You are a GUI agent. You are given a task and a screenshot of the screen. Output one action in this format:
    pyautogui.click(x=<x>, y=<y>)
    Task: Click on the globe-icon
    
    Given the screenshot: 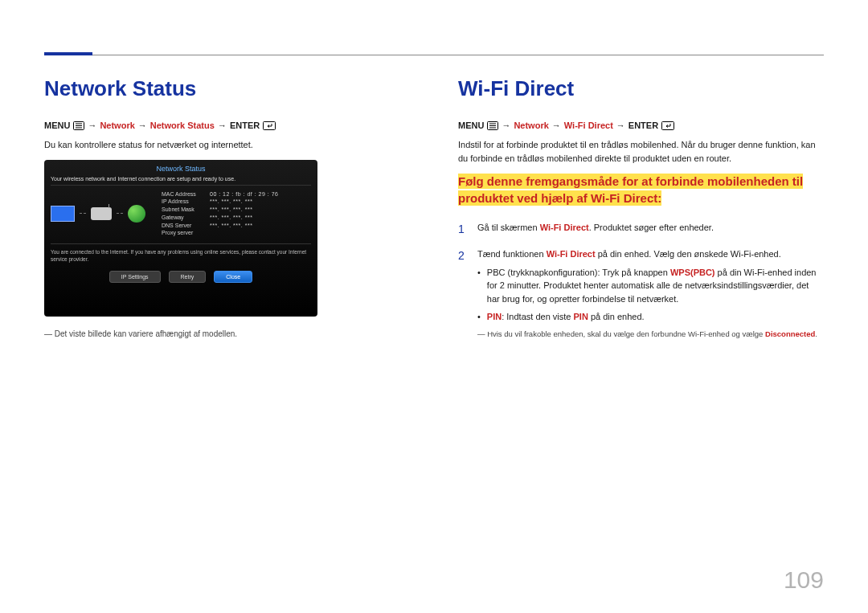 What is the action you would take?
    pyautogui.click(x=137, y=214)
    